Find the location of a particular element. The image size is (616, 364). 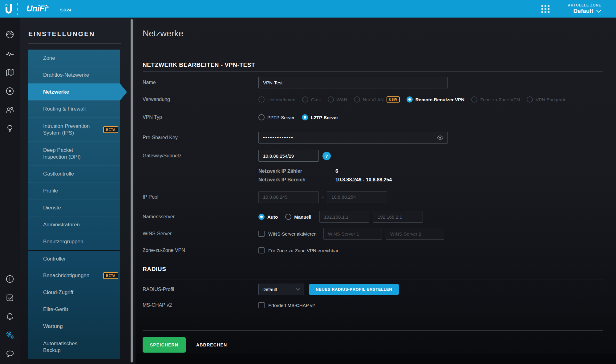

nameserver-manual-radio: Manuell is located at coordinates (298, 217).